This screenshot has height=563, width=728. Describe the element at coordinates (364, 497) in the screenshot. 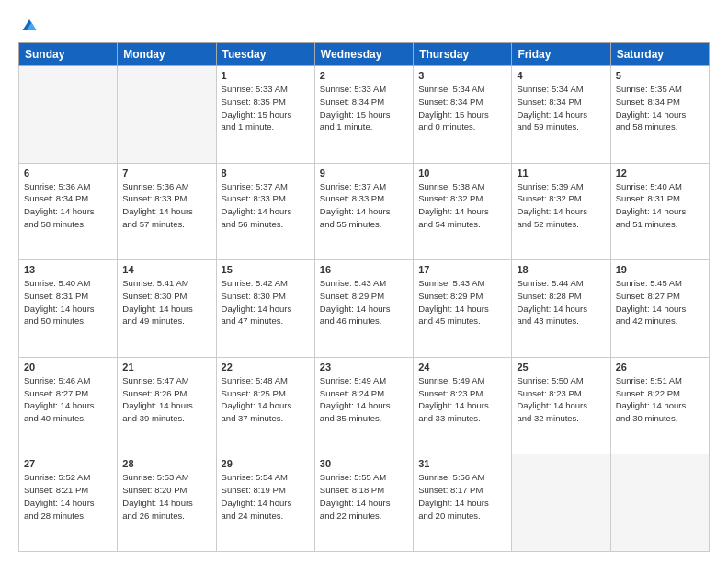

I see `day-info: Sunrise: 5:55 AM Sunset: 8:18 PM Dayligh…` at that location.